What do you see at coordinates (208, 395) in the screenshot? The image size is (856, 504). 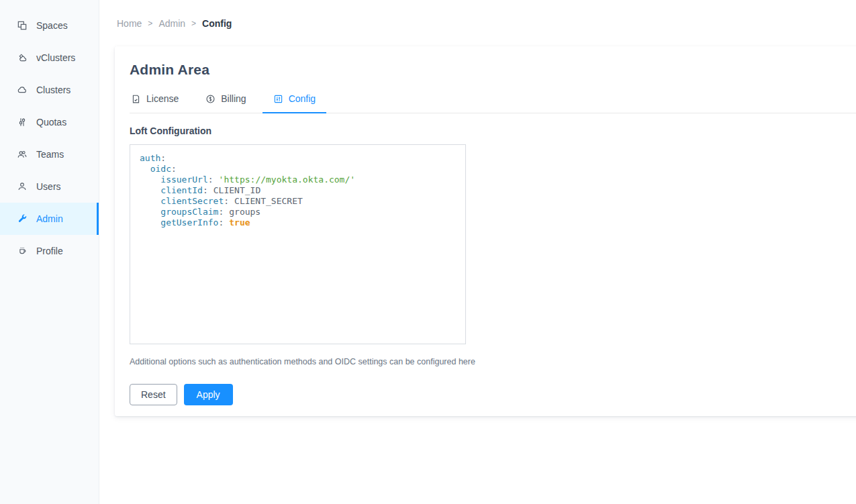 I see `apply-button: Apply` at bounding box center [208, 395].